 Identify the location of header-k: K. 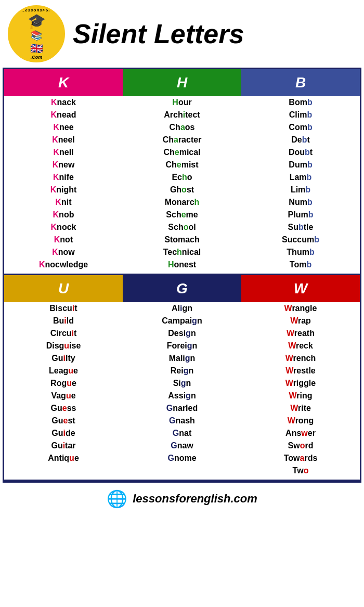
(63, 83).